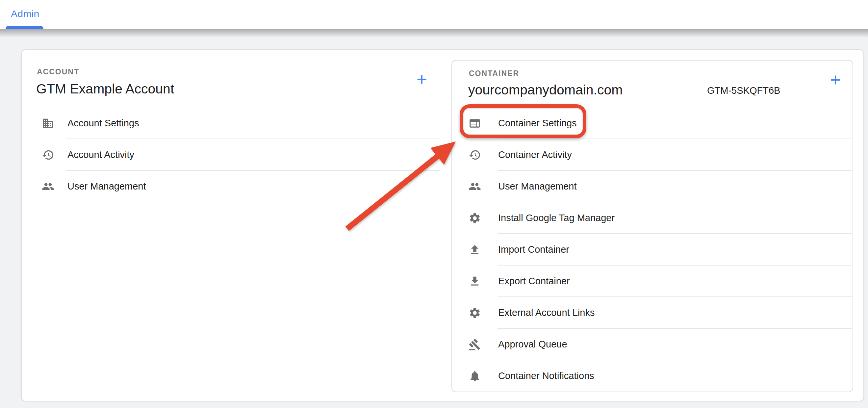 The image size is (868, 408). I want to click on building-icon, so click(48, 123).